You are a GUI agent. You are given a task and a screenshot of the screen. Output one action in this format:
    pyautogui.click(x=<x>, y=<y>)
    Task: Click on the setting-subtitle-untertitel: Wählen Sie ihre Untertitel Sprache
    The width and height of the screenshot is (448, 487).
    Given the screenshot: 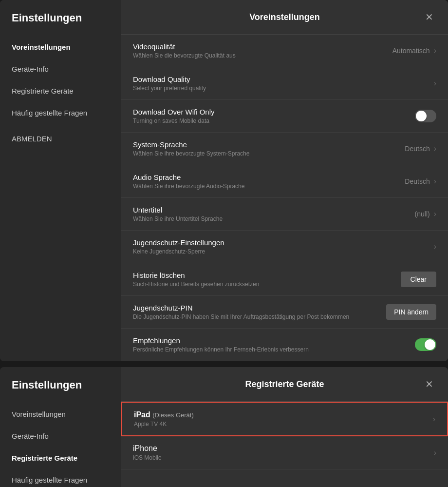 What is the action you would take?
    pyautogui.click(x=274, y=219)
    